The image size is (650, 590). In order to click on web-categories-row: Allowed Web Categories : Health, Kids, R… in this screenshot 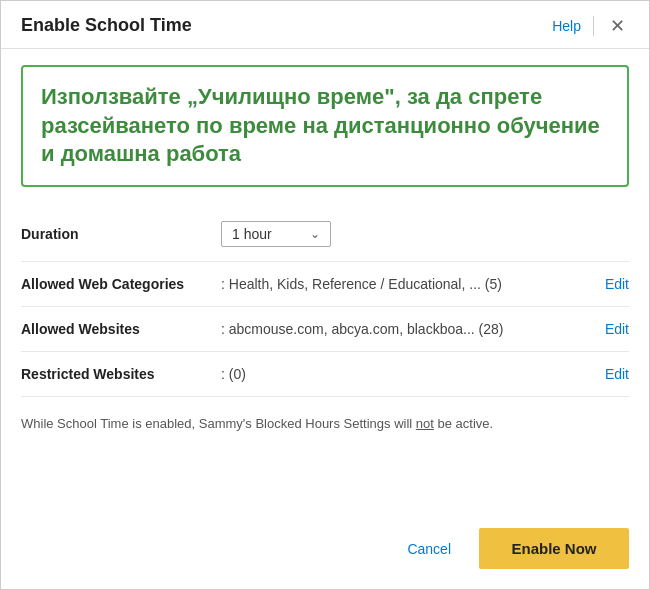, I will do `click(325, 284)`.